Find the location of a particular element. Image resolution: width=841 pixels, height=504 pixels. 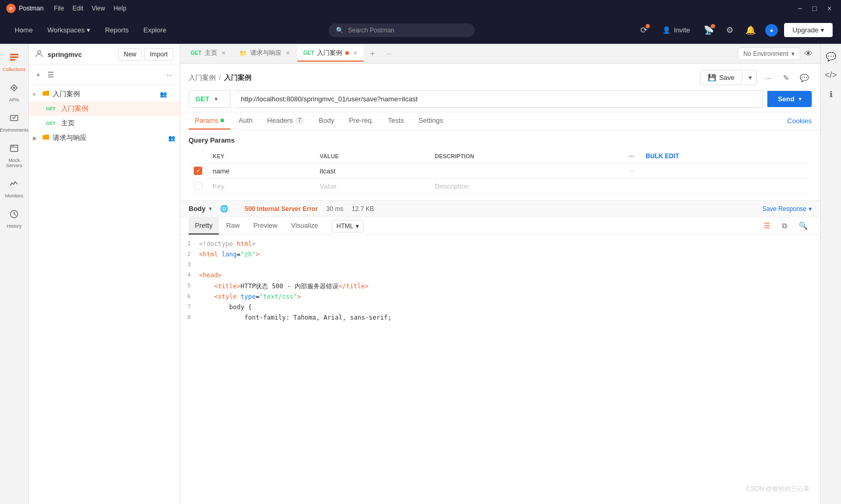

nav-explore: Explore is located at coordinates (155, 30).